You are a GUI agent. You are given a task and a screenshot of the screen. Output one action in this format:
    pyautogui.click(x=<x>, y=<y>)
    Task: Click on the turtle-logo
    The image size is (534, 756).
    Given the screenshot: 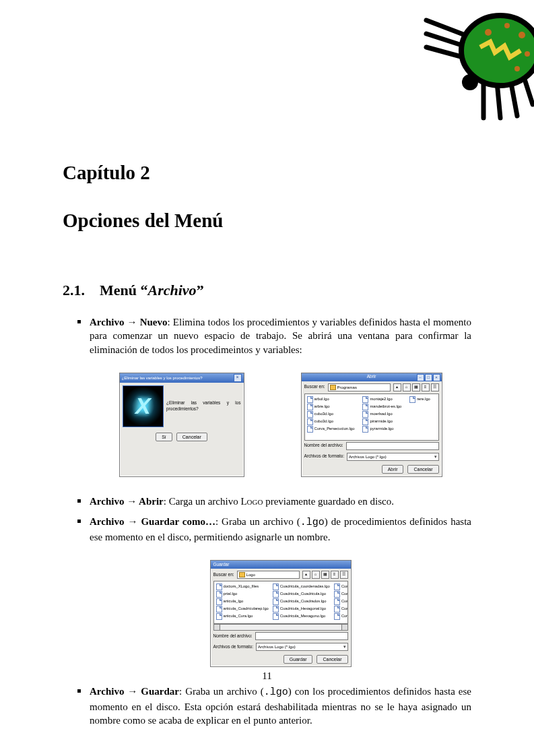 What is the action you would take?
    pyautogui.click(x=470, y=64)
    